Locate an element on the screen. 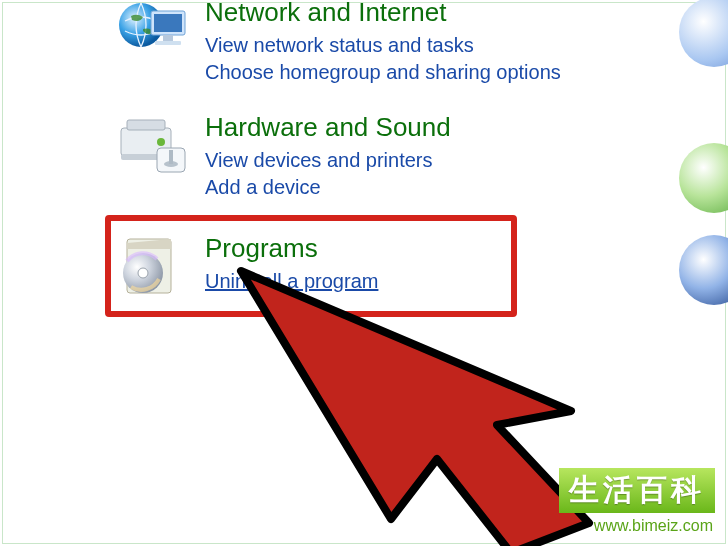 Image resolution: width=728 pixels, height=546 pixels. link-view-devices-printers: View devices and printers is located at coordinates (328, 160).